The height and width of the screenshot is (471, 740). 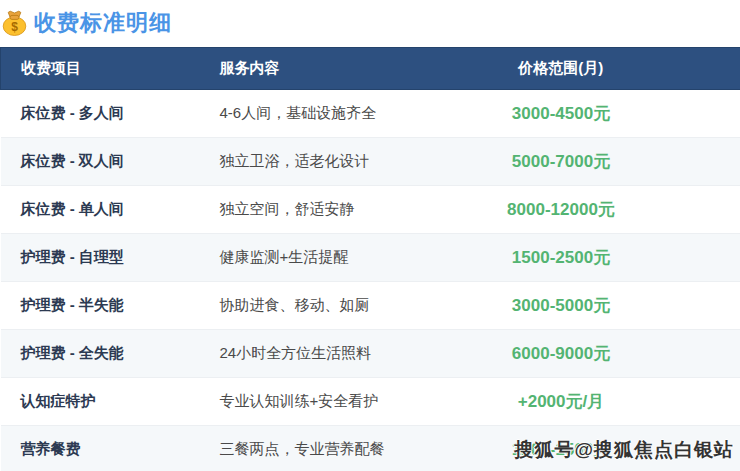 I want to click on fee-item-cell: 营养餐费, so click(x=104, y=448).